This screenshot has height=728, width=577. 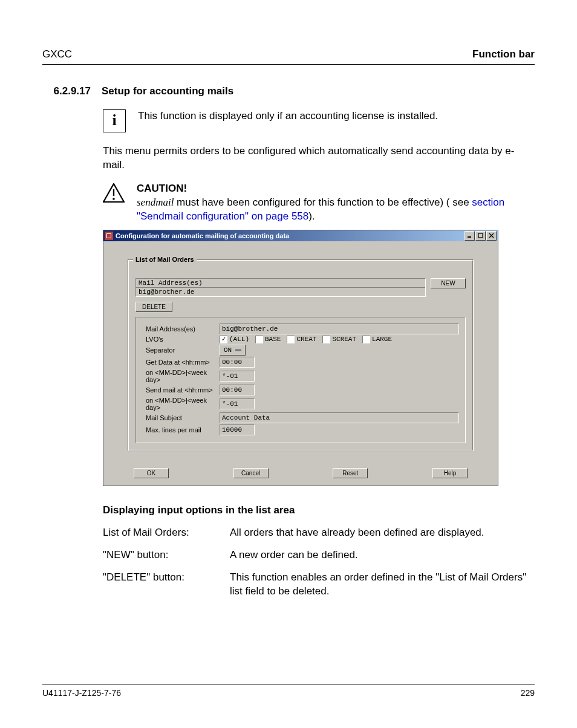 What do you see at coordinates (339, 418) in the screenshot?
I see `subject-input: Account Data` at bounding box center [339, 418].